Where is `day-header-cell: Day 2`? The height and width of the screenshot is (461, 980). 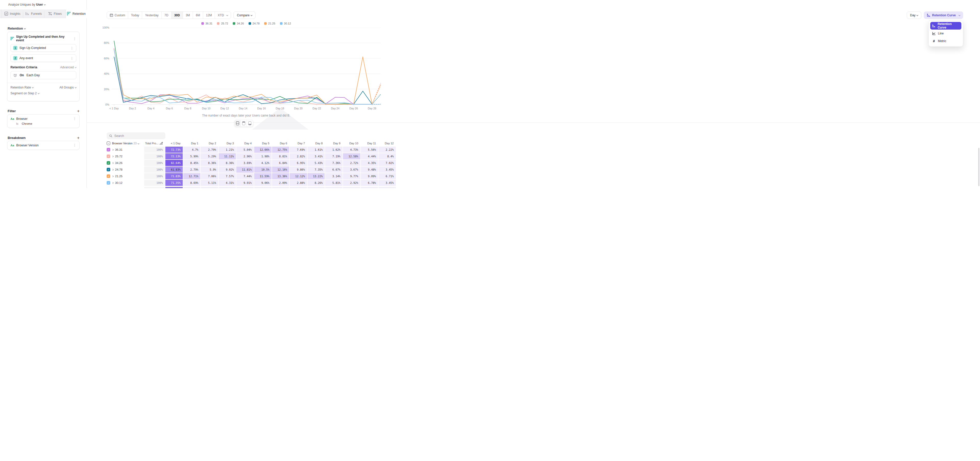
day-header-cell: Day 2 is located at coordinates (210, 143).